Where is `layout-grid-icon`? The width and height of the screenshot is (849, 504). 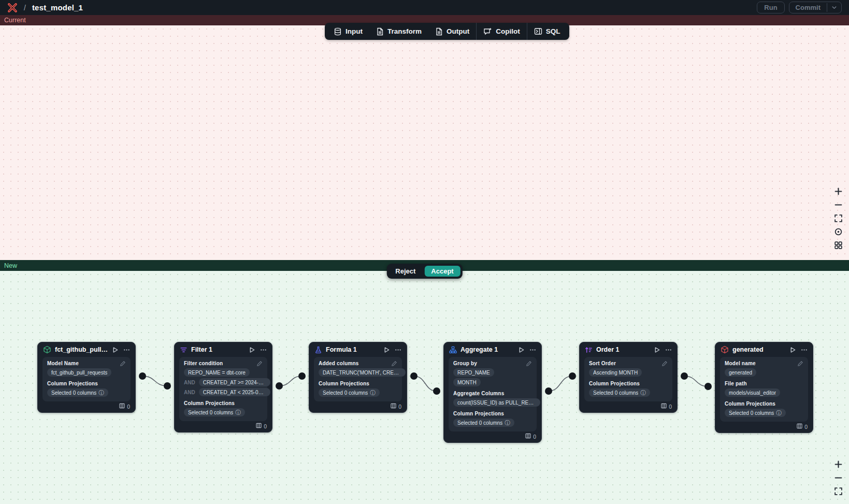
layout-grid-icon is located at coordinates (838, 246).